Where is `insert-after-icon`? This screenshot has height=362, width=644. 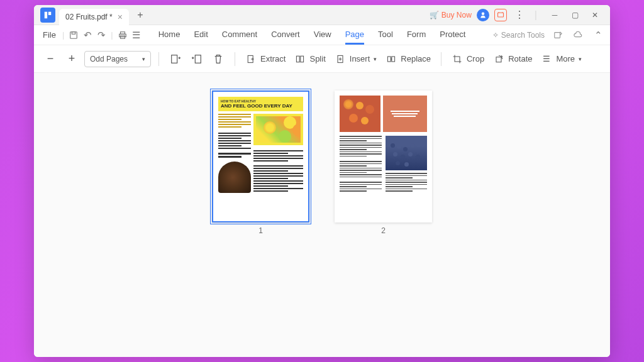
insert-after-icon is located at coordinates (197, 59).